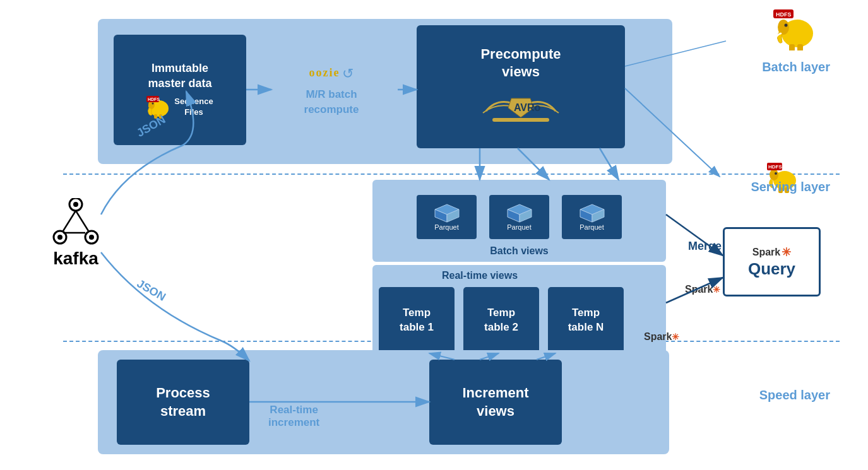 This screenshot has width=868, height=470. Describe the element at coordinates (332, 102) in the screenshot. I see `mr-batch-label: M/R batchrecompute` at that location.